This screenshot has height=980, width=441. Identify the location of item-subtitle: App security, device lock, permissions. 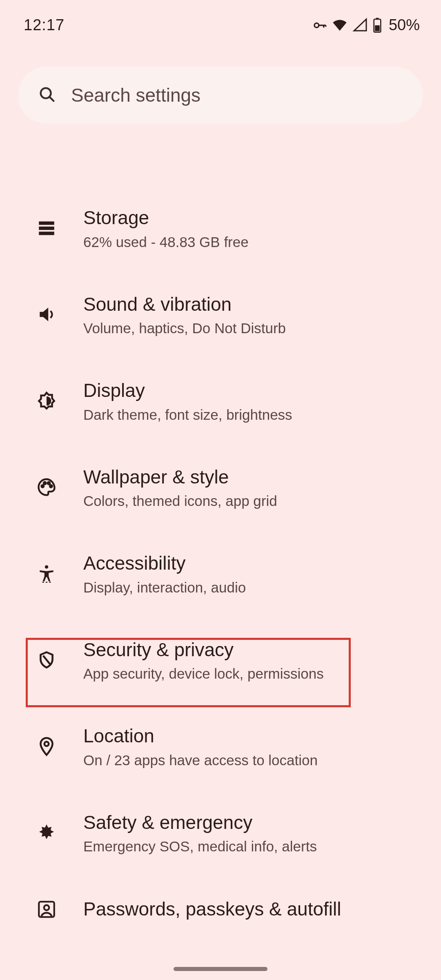
(252, 674).